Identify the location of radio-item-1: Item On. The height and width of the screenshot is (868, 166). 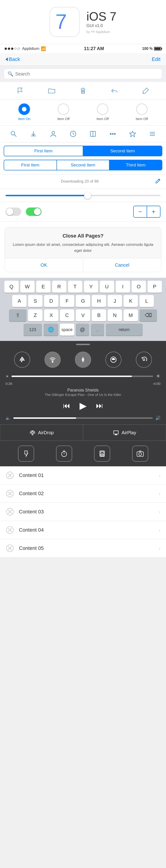
(24, 112).